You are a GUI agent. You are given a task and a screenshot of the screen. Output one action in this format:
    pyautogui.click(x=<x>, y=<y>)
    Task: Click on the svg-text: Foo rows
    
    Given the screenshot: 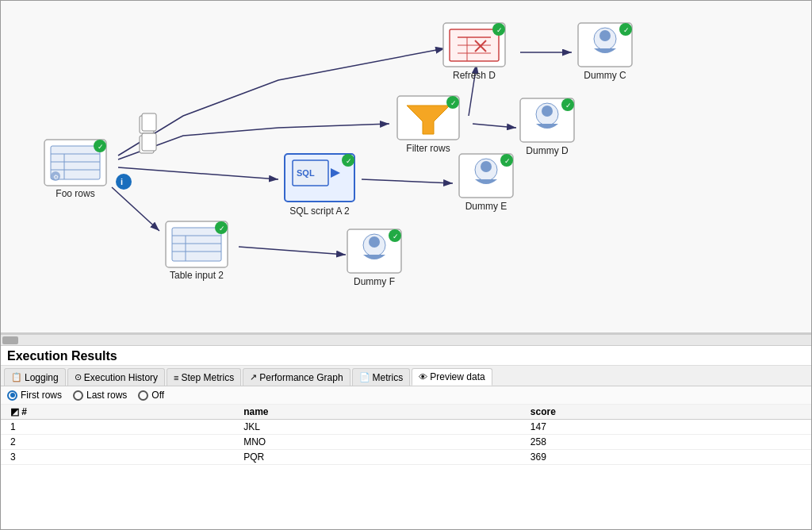 What is the action you would take?
    pyautogui.click(x=75, y=194)
    